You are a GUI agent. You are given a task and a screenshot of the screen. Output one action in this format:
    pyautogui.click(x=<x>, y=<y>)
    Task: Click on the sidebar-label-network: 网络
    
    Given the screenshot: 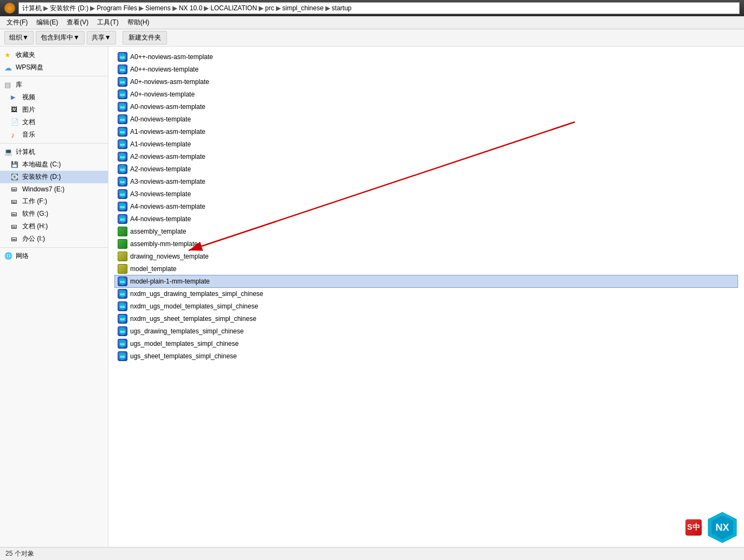 What is the action you would take?
    pyautogui.click(x=22, y=256)
    